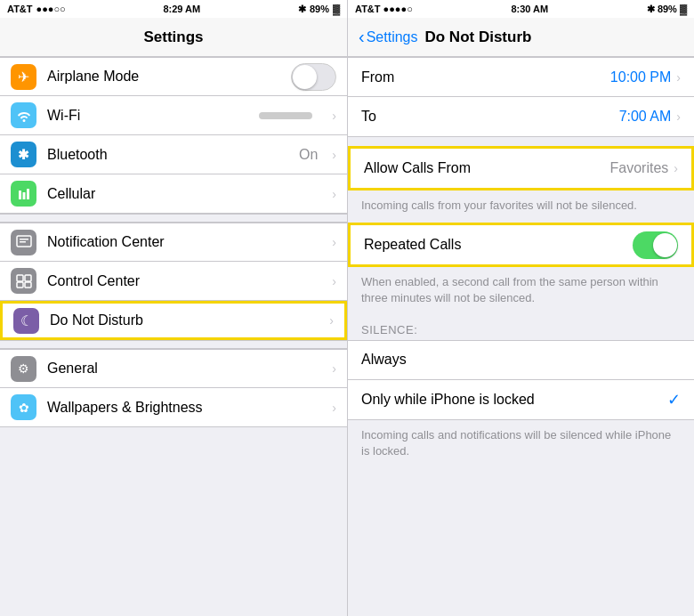  Describe the element at coordinates (514, 400) in the screenshot. I see `silence-locked-label: Only while iPhone is locked` at that location.